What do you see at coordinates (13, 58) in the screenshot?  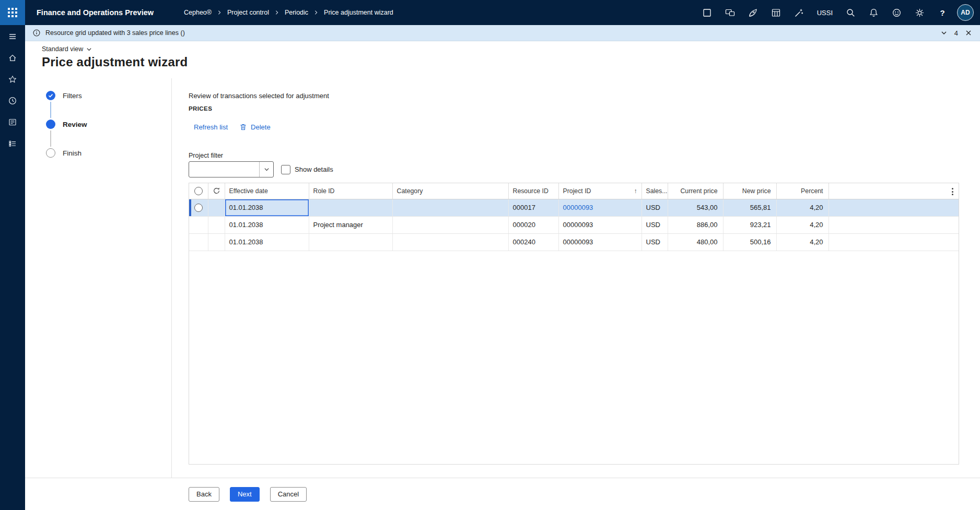 I see `home-icon` at bounding box center [13, 58].